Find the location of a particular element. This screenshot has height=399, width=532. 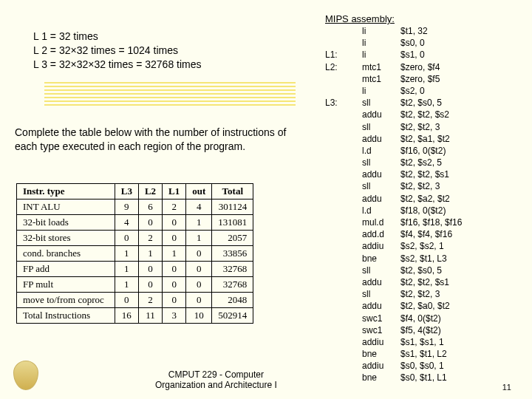

assembly-line: mul.d$f16, $f18, $f16 is located at coordinates (393, 222).